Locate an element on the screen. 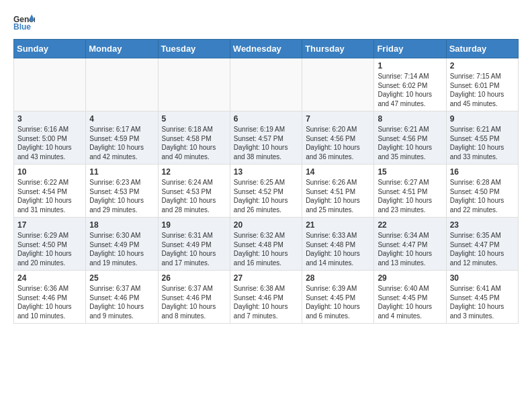  day-info: Sunrise: 6:33 AM Sunset: 4:48 PM Dayligh… is located at coordinates (338, 249).